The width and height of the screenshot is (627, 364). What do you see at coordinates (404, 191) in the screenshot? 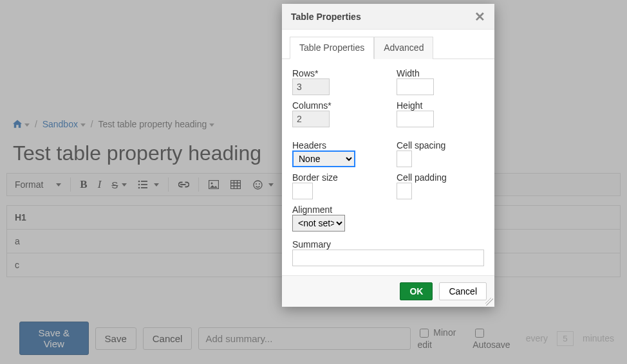
I see `cell-padding-input` at bounding box center [404, 191].